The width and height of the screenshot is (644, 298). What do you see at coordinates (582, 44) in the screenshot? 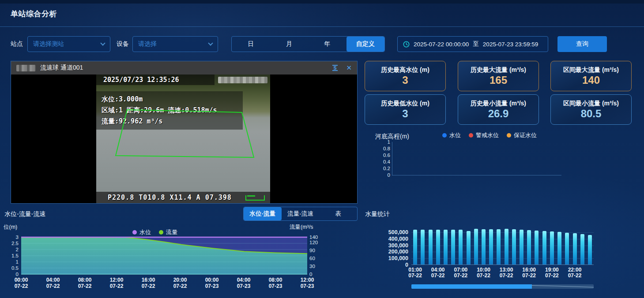
I see `query-button: 查询` at bounding box center [582, 44].